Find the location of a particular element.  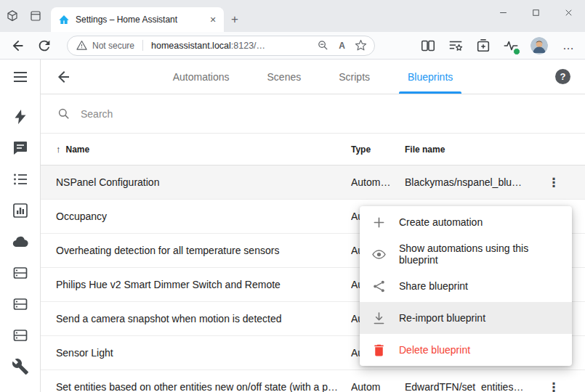

eye-icon is located at coordinates (379, 254).